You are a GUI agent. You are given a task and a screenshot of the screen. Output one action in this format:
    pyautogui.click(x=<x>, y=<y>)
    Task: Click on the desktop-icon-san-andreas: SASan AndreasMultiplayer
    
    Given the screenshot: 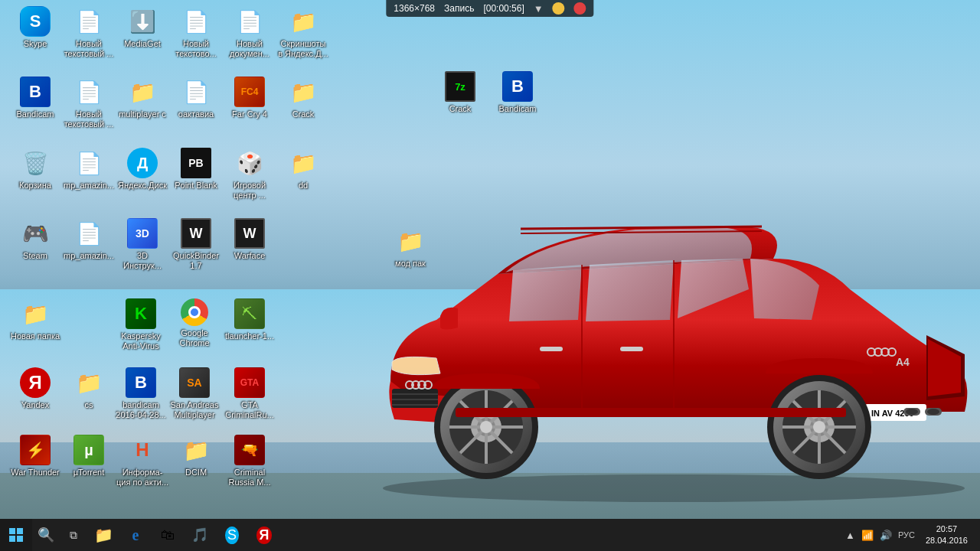 What is the action you would take?
    pyautogui.click(x=194, y=393)
    